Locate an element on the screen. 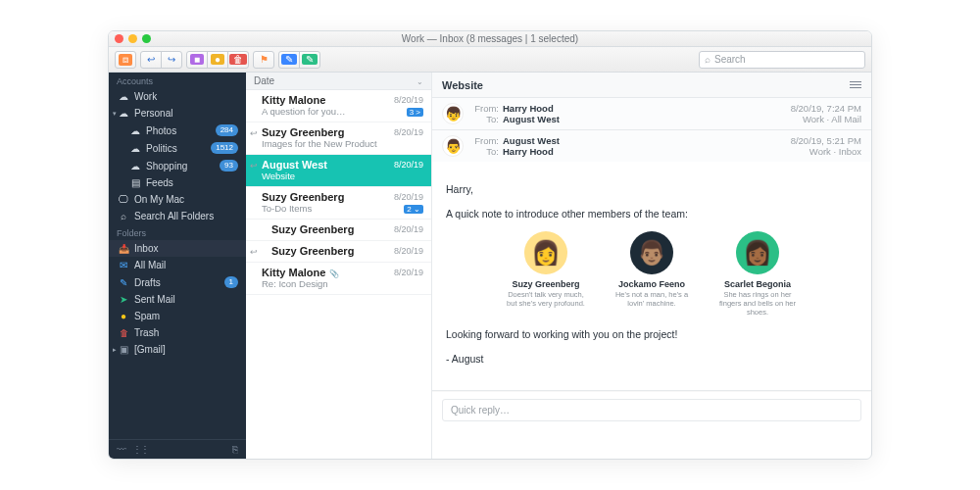 Image resolution: width=980 pixels, height=490 pixels. member-bio: He's not a man, he's a lovin' machine. is located at coordinates (652, 299).